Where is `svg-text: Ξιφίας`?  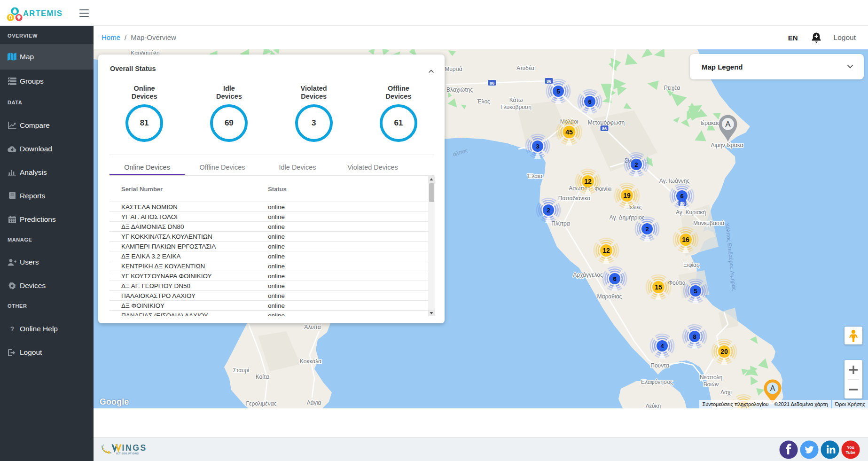
svg-text: Ξιφίας is located at coordinates (691, 265).